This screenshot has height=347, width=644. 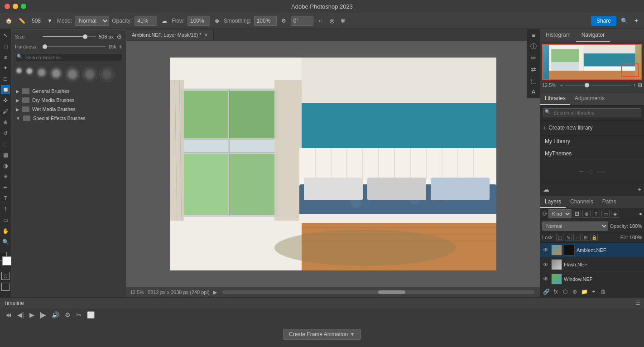 What do you see at coordinates (55, 315) in the screenshot?
I see `timeline-audio-btn: 🔊` at bounding box center [55, 315].